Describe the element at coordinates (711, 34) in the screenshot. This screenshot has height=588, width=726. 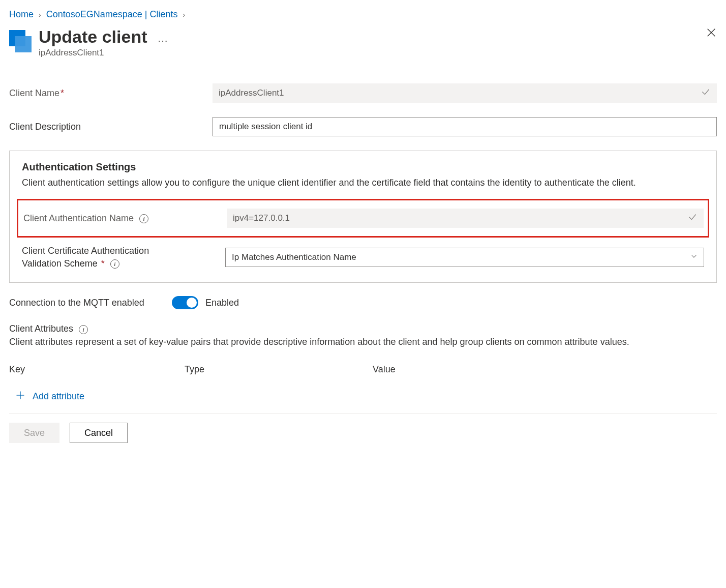
I see `close-button` at that location.